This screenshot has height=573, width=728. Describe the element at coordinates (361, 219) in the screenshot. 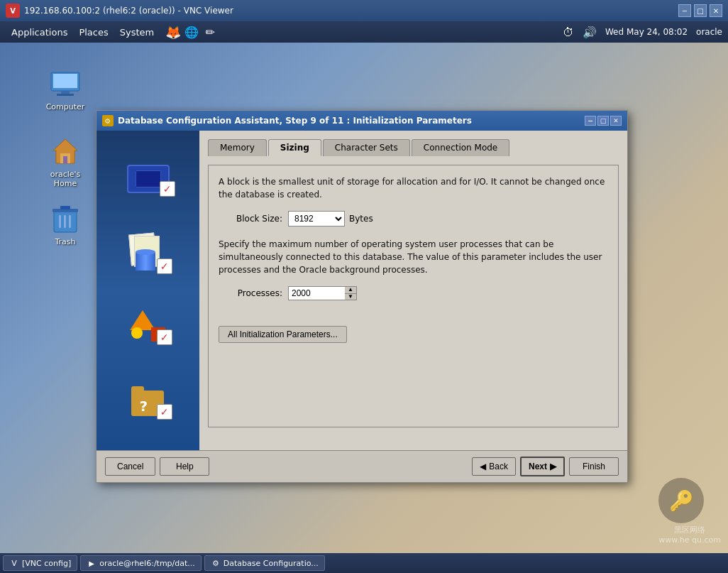

I see `block-size-unit: Bytes` at that location.